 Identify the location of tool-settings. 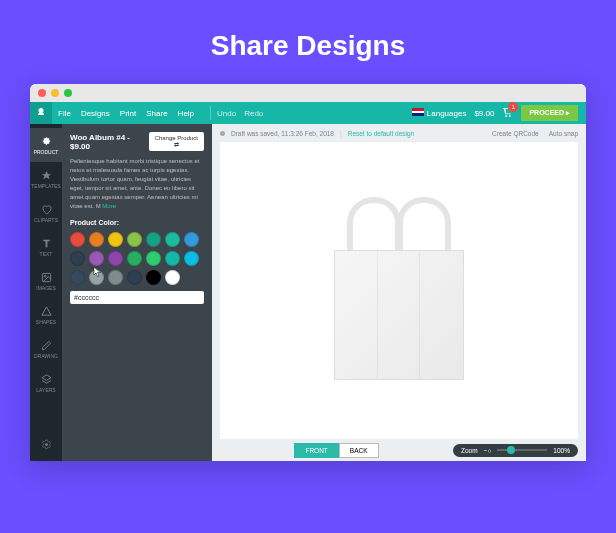
(46, 444).